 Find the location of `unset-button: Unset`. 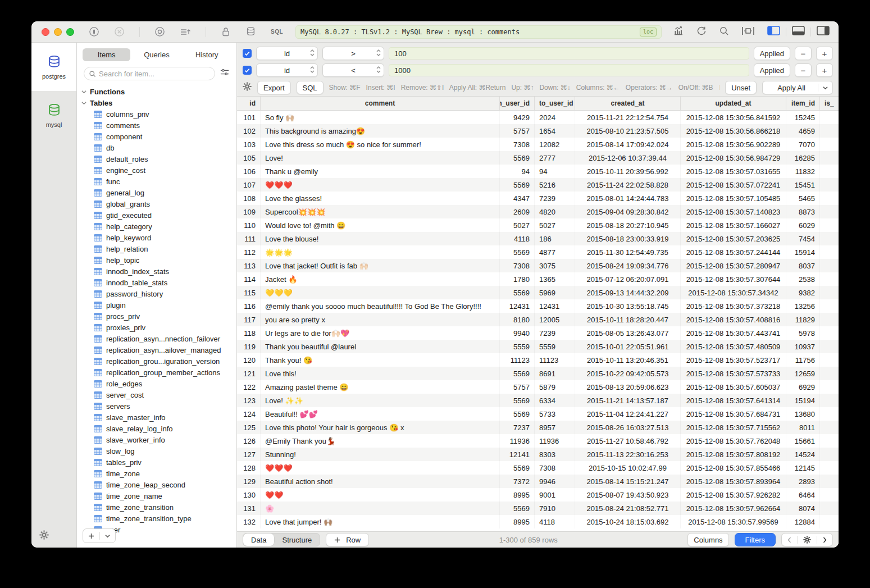

unset-button: Unset is located at coordinates (741, 88).